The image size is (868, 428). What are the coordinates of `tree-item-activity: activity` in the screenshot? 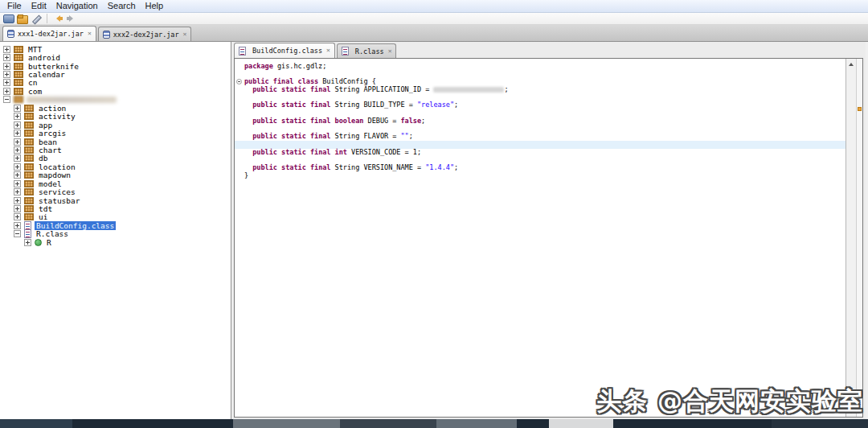 It's located at (116, 117).